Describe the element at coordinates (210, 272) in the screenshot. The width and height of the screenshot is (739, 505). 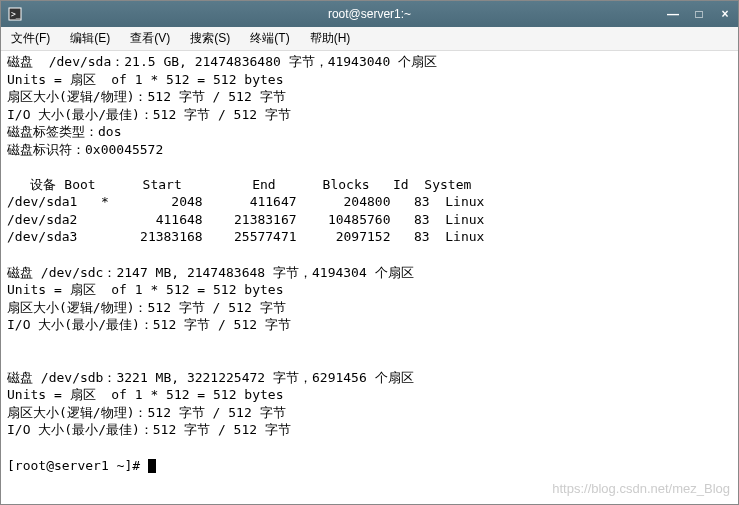
I see `terminal-line: 磁盘 /dev/sdc：2147 MB, 2147483648 字节，41943…` at that location.